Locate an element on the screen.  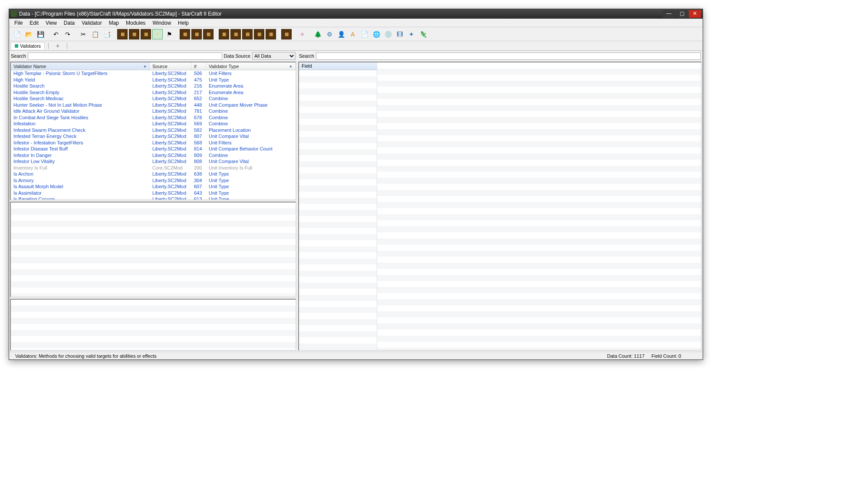
redo-icon: ↷ is located at coordinates (68, 34).